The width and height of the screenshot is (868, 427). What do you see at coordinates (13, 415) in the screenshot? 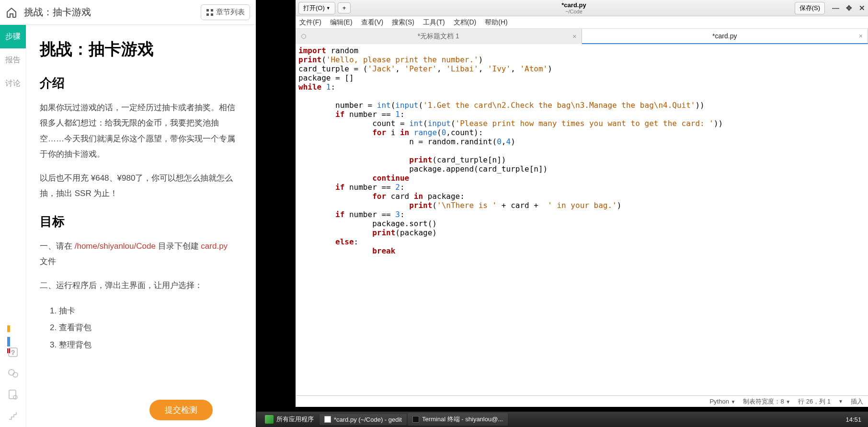
I see `stairs-icon` at bounding box center [13, 415].